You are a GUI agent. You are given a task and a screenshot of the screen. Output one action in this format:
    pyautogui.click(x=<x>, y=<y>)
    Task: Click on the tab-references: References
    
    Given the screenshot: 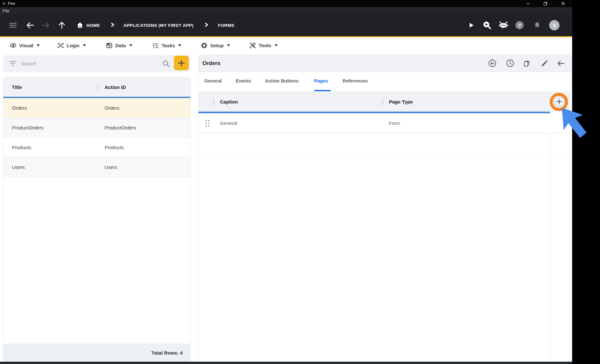 What is the action you would take?
    pyautogui.click(x=355, y=81)
    